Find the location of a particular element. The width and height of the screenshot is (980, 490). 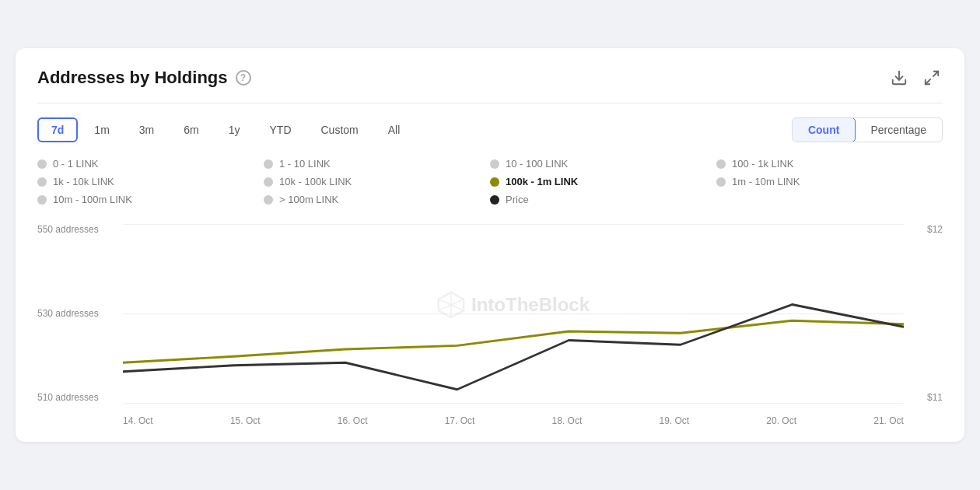

legend-item-10k-100k: 10k - 100k LINK is located at coordinates (376, 182).